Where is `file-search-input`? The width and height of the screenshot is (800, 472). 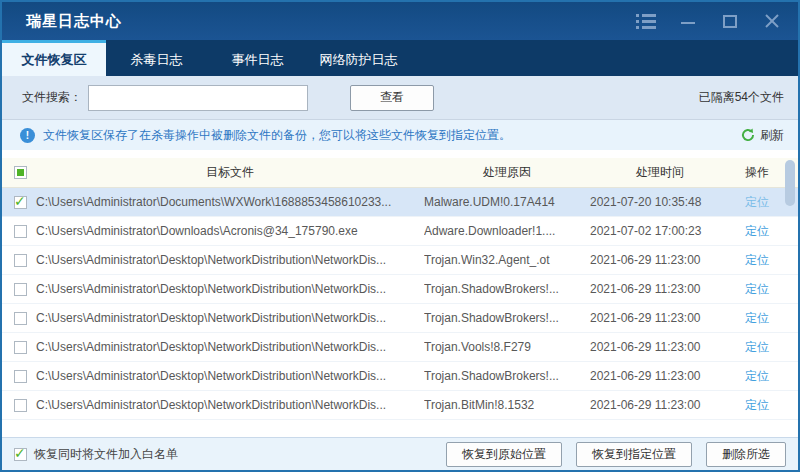 file-search-input is located at coordinates (198, 98).